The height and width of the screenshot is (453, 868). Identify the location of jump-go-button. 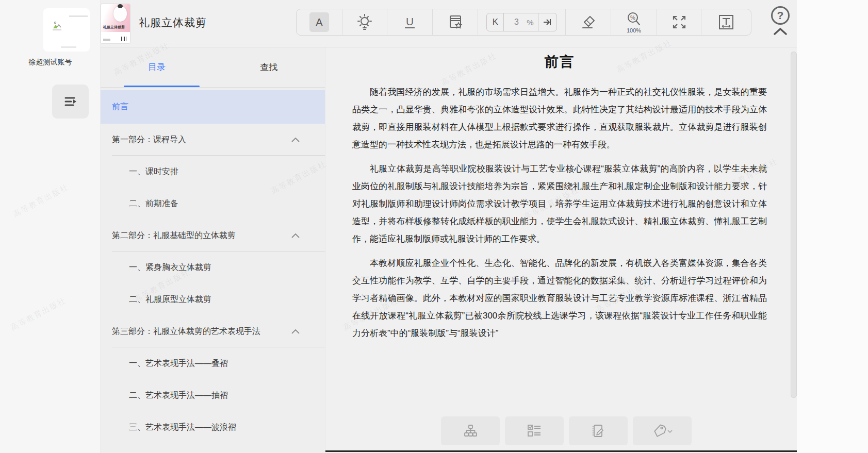
(547, 22).